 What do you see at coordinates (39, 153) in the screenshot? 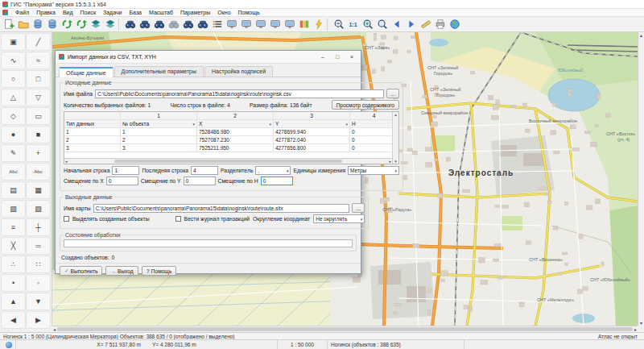
I see `add-tool-icon: +` at bounding box center [39, 153].